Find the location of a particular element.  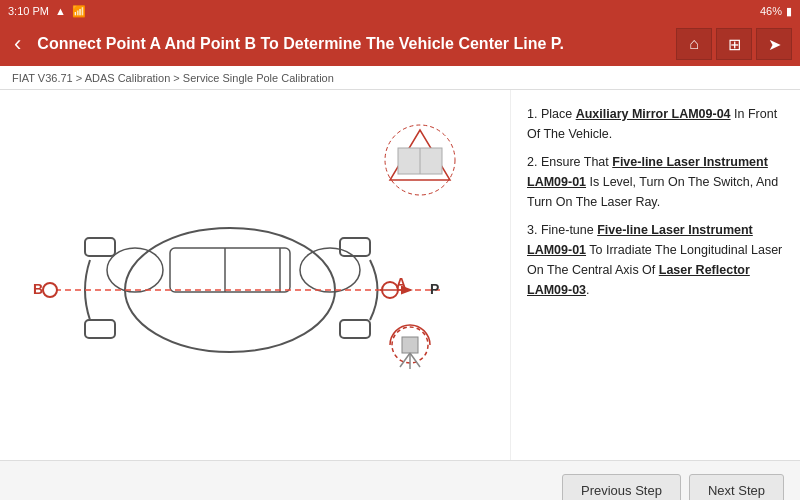

svg-text: A is located at coordinates (401, 283).